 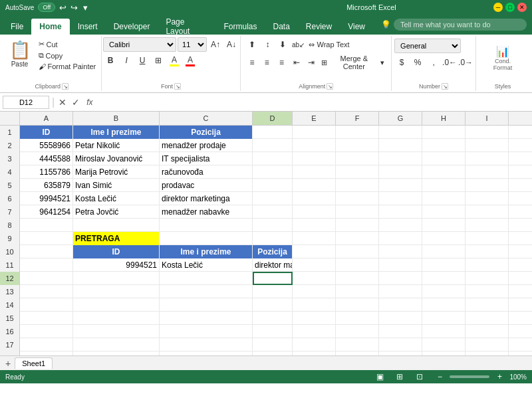 What do you see at coordinates (116, 118) in the screenshot?
I see `col-header-b: B` at bounding box center [116, 118].